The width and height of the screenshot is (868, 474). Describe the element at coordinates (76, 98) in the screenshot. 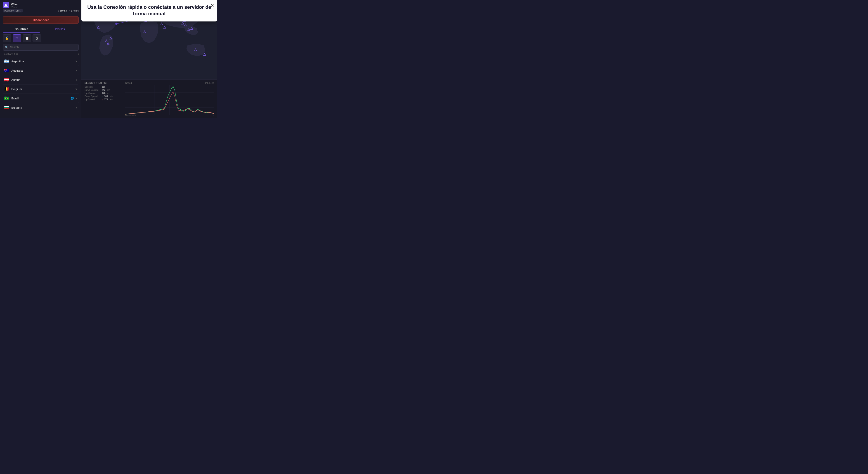

I see `chevron-brazil-icon: ∨` at that location.